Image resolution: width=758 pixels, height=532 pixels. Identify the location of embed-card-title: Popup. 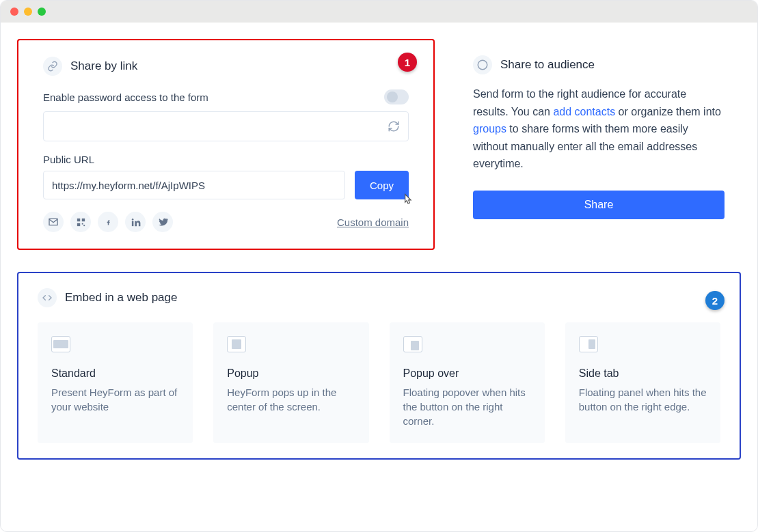
(291, 374).